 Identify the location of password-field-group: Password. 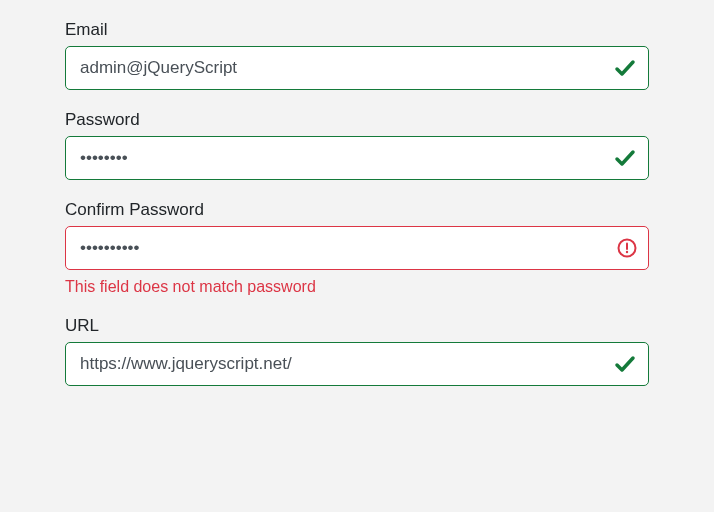
(357, 145).